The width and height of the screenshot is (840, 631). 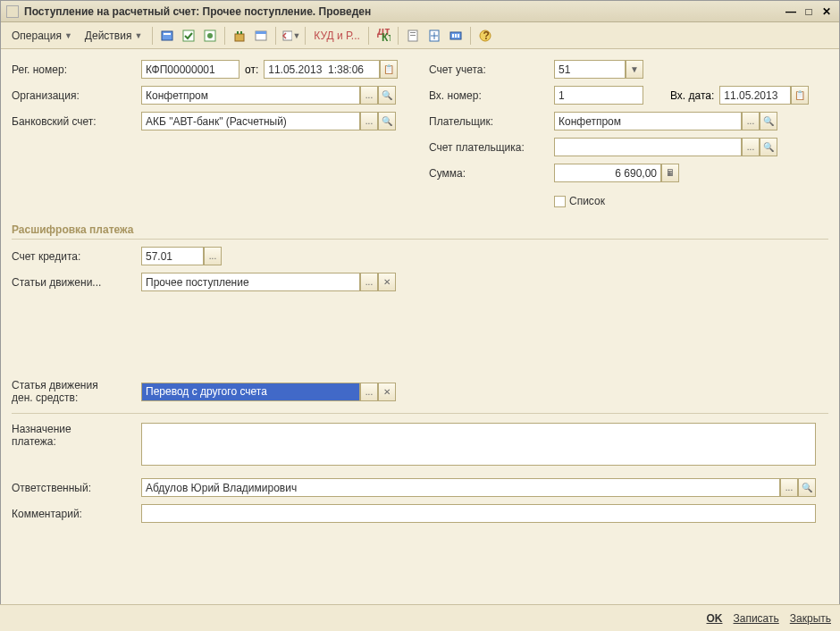 I want to click on movement-article-input, so click(x=250, y=282).